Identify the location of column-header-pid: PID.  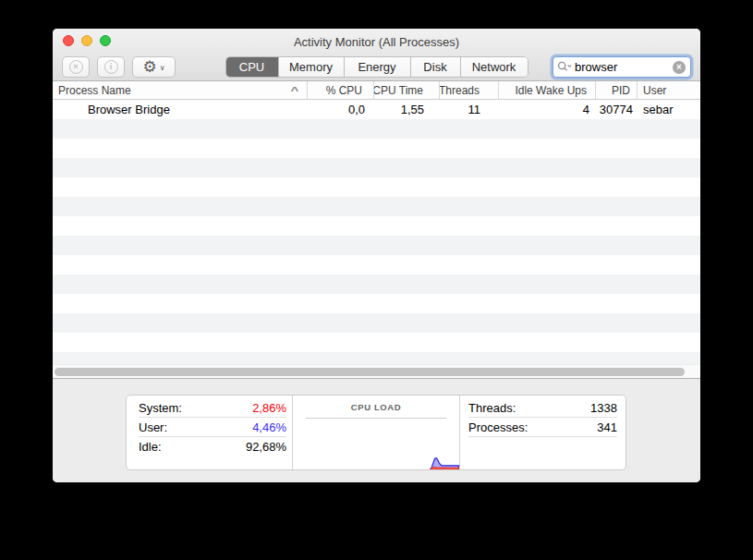
(617, 91).